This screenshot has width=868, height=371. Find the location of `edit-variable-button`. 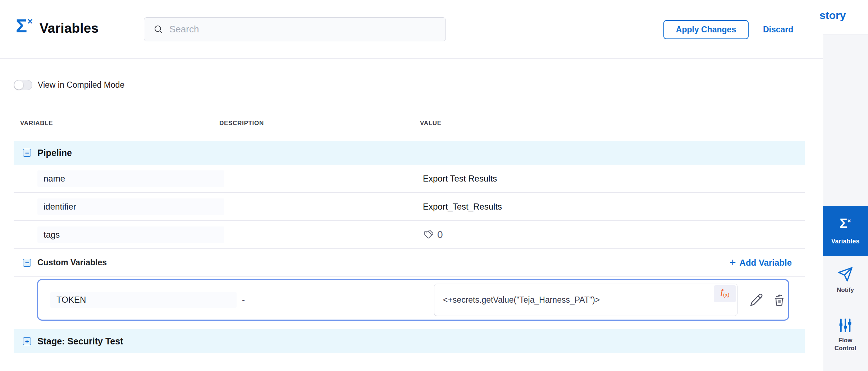

edit-variable-button is located at coordinates (757, 300).